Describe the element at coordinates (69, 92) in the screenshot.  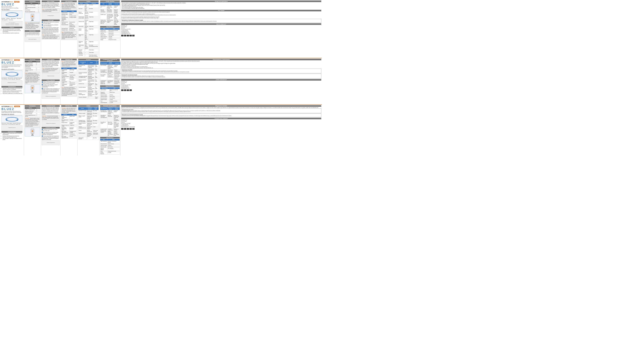
I see `note-led2-es: Nota: Esta función puede diferir en dist…` at that location.